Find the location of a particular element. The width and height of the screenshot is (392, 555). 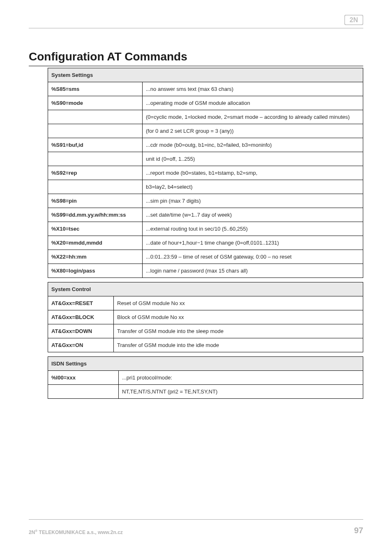

table-row: AT&Gxx=ONTransfer of GSM module into the… is located at coordinates (205, 345).